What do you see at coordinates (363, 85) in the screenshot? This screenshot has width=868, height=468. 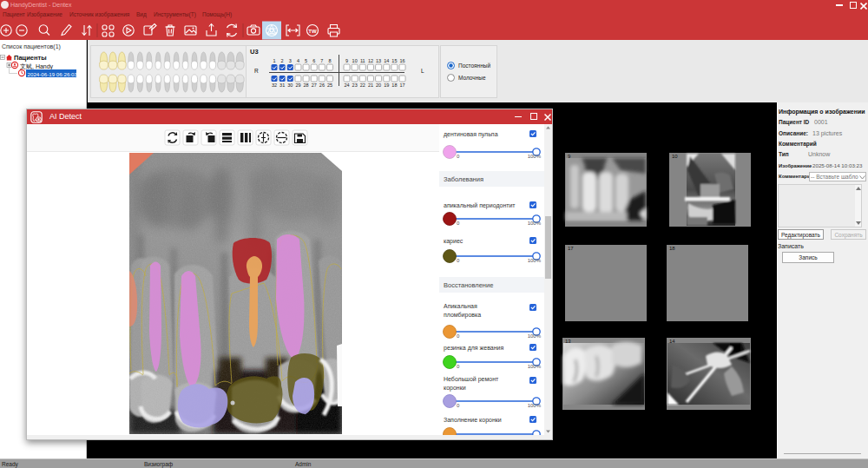 I see `svg-text: 22` at bounding box center [363, 85].